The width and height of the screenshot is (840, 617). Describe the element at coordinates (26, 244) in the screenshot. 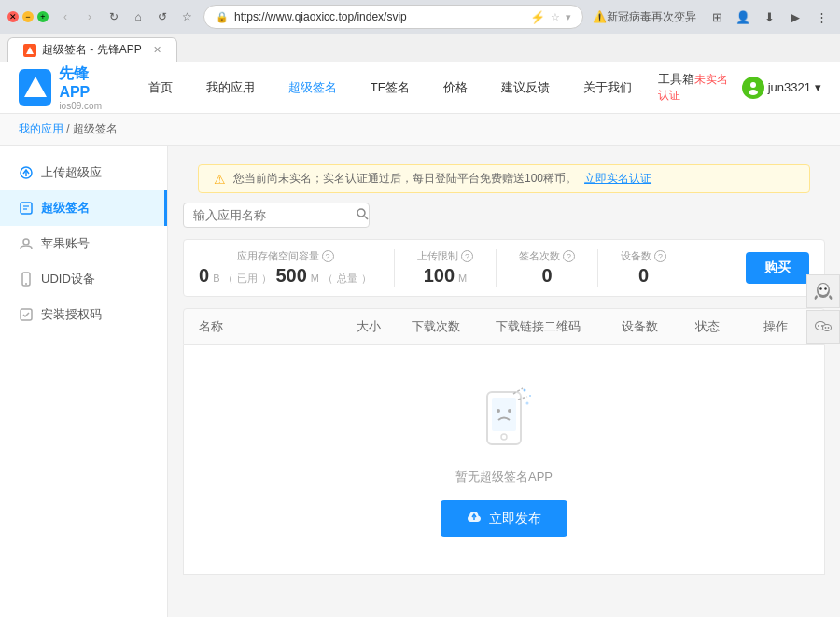

I see `apple-account-icon` at that location.